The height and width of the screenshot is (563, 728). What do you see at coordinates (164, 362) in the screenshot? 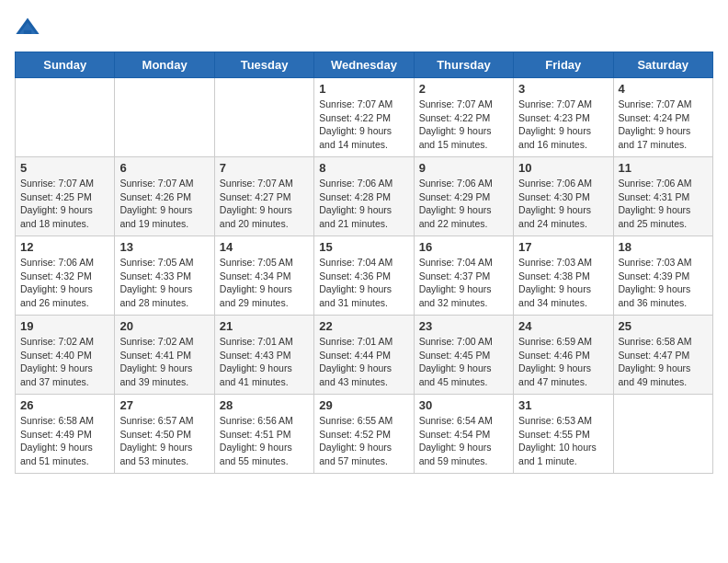
I see `day-info: Sunrise: 7:02 AM Sunset: 4:41 PM Dayligh…` at bounding box center [164, 362].